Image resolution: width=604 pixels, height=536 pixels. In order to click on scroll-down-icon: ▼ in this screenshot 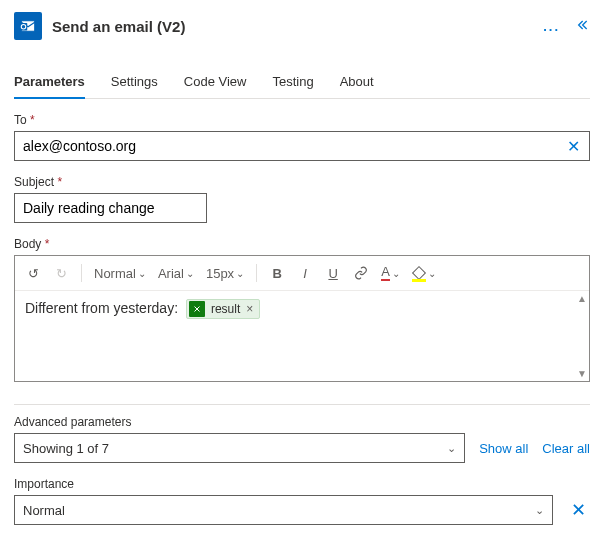, I will do `click(582, 374)`.